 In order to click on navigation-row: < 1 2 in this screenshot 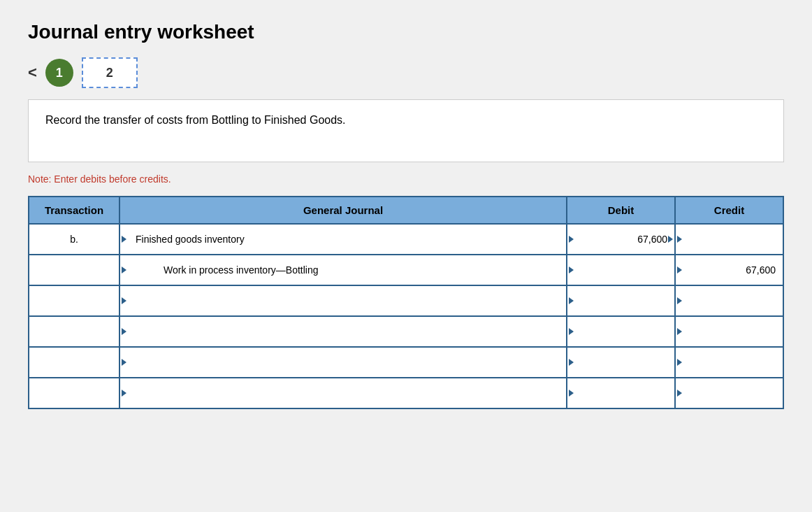, I will do `click(406, 73)`.